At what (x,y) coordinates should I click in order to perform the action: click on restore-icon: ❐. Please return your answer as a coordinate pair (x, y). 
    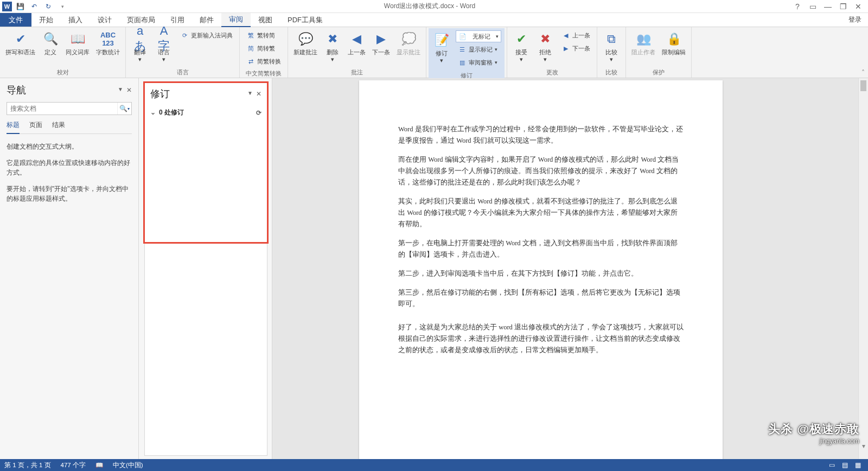
    Looking at the image, I should click on (843, 7).